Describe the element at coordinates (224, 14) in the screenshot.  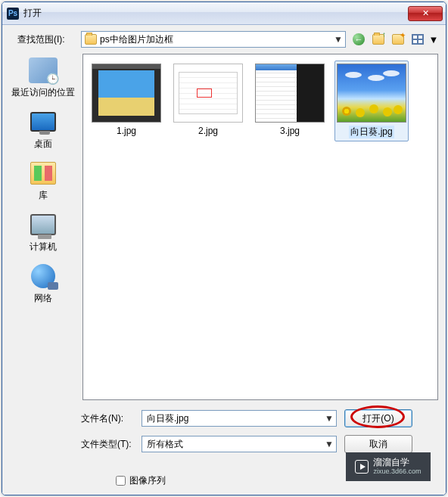
I see `titlebar: Ps 打开 ✕` at that location.